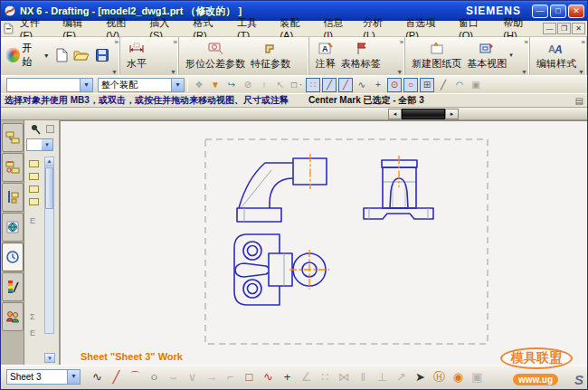 Image resolution: width=588 pixels, height=390 pixels. I want to click on point-on-arc-snap-icon: ◠, so click(460, 85).